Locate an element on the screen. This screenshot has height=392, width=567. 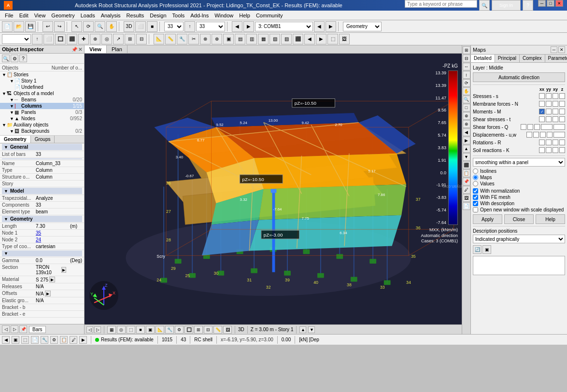
inspector-tb2: ⚙ is located at coordinates (14, 58).